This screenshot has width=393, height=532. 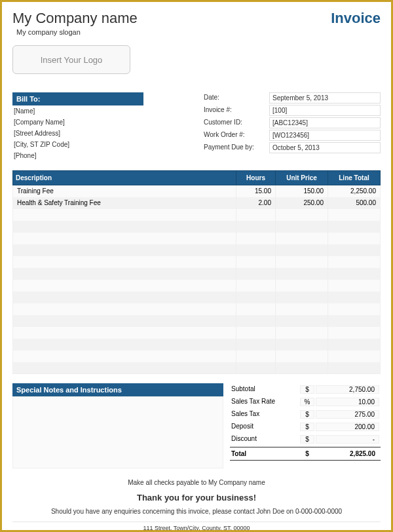 What do you see at coordinates (196, 191) in the screenshot?
I see `table-row: Training Fee15.00150.002,250.00` at bounding box center [196, 191].